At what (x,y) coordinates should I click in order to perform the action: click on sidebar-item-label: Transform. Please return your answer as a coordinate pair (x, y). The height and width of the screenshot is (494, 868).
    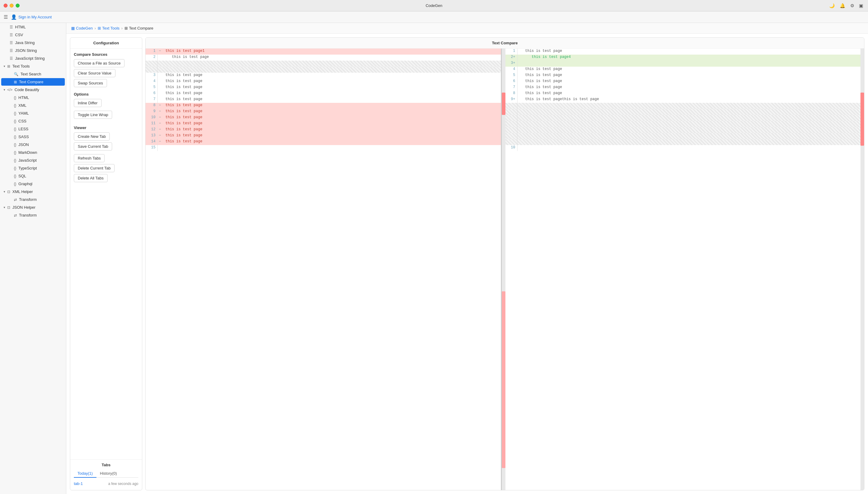
    Looking at the image, I should click on (28, 200).